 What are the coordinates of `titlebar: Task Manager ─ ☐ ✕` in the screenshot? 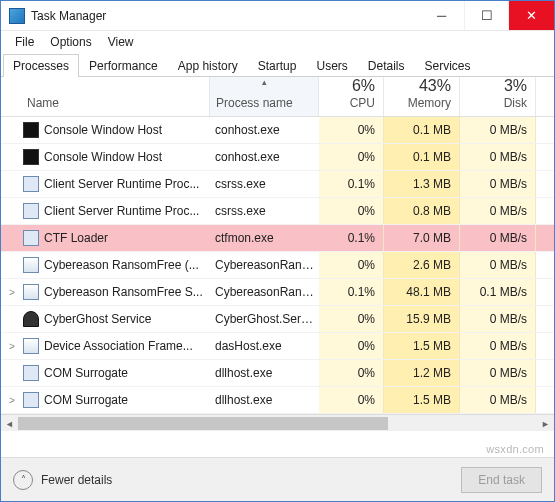 It's located at (278, 16).